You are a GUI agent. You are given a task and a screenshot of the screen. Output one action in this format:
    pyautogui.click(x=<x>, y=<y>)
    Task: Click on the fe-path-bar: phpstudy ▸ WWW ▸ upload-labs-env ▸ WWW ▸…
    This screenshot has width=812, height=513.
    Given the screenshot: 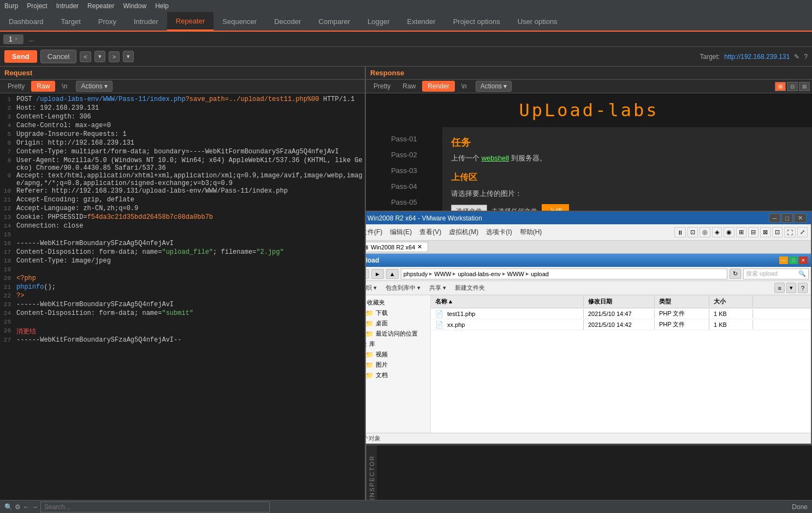 What is the action you would take?
    pyautogui.click(x=564, y=274)
    